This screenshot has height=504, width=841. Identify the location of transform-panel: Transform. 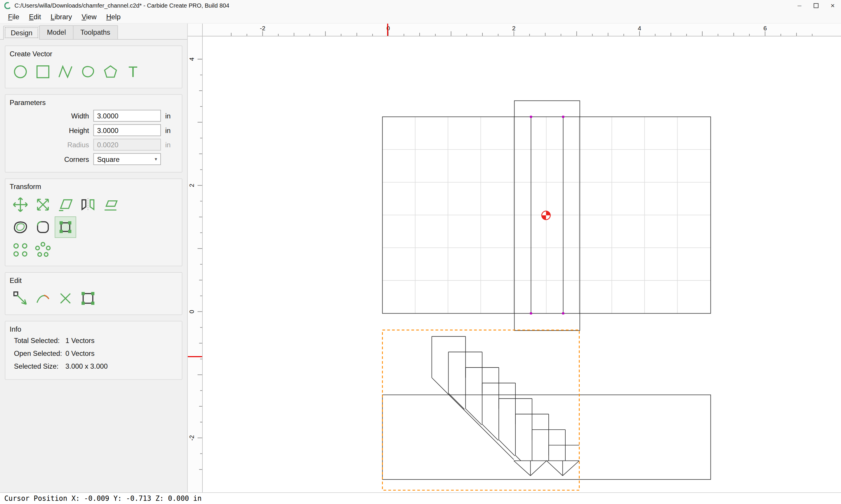
(94, 222).